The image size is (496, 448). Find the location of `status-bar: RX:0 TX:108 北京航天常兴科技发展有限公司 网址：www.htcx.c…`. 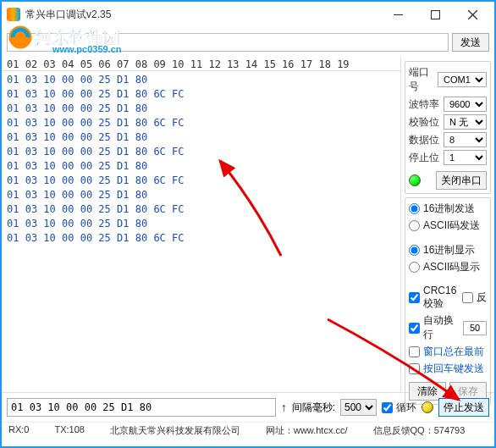

status-bar: RX:0 TX:108 北京航天常兴科技发展有限公司 网址：www.htcx.c… is located at coordinates (248, 430).